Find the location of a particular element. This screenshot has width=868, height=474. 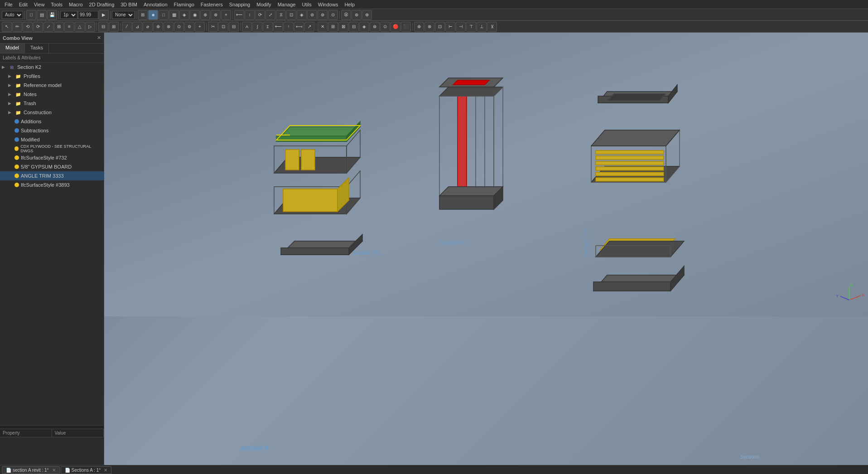

menu-2ddrafting: 2D Drafting is located at coordinates (102, 5).